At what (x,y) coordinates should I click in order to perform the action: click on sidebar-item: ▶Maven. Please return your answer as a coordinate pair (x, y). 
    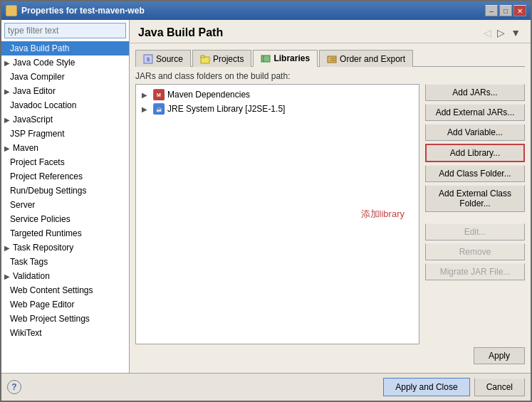
    Looking at the image, I should click on (66, 148).